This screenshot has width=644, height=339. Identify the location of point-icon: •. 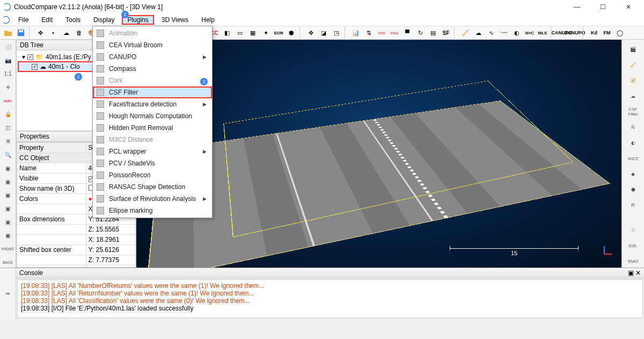
(53, 33).